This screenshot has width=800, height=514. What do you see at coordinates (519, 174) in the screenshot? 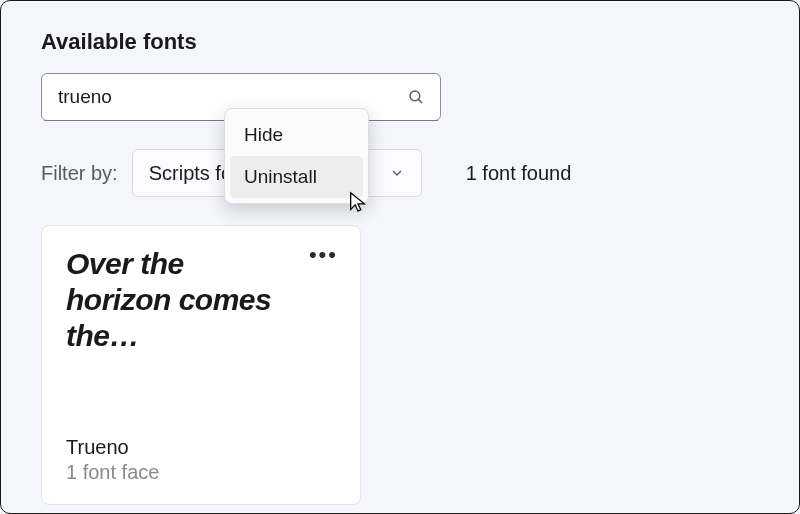
I see `result-count: 1 font found` at bounding box center [519, 174].